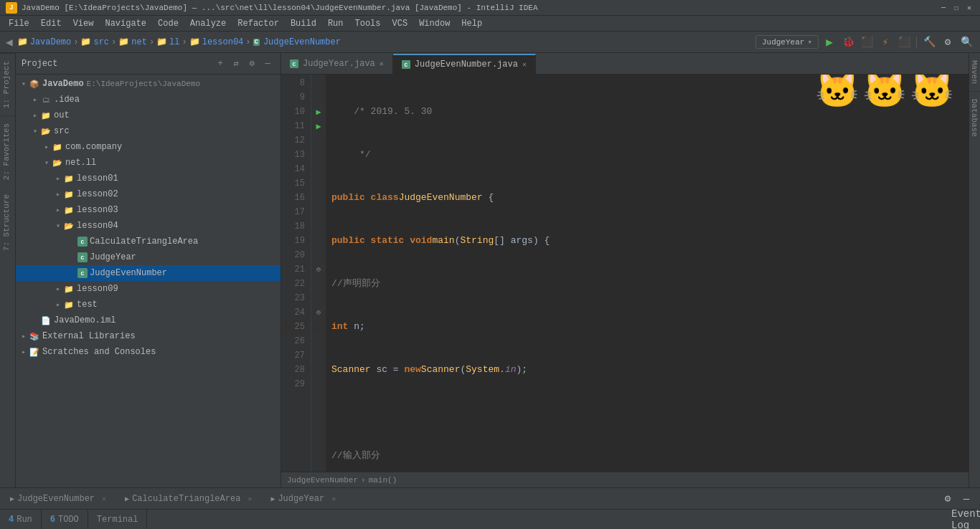 The image size is (980, 529). Describe the element at coordinates (948, 42) in the screenshot. I see `settings-button: ⚙` at that location.